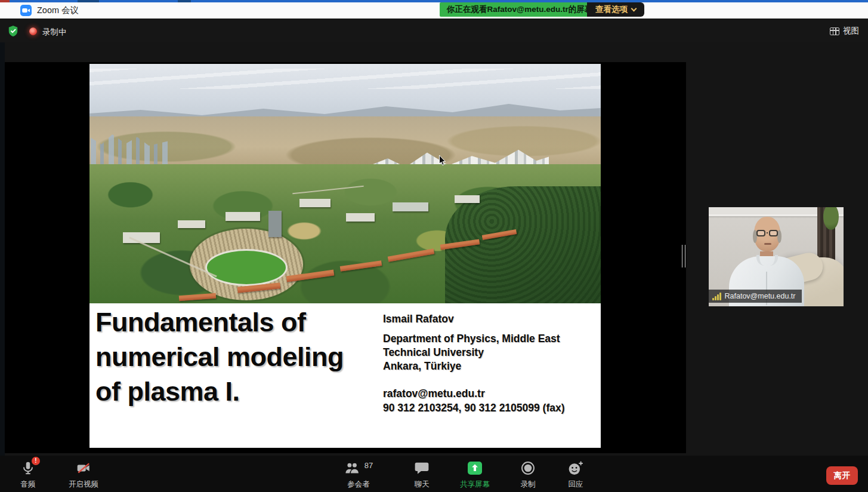 Image resolution: width=868 pixels, height=492 pixels. I want to click on affiliation-line: Technical University, so click(490, 352).